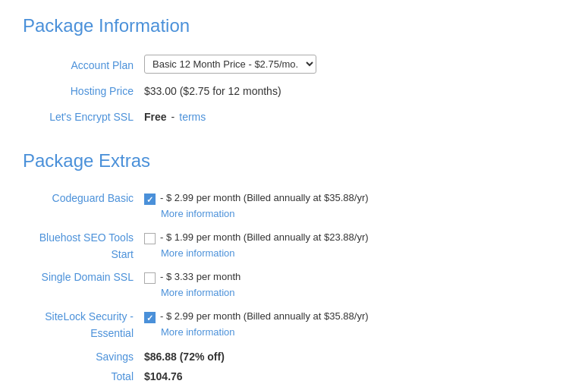 The height and width of the screenshot is (387, 588). Describe the element at coordinates (83, 198) in the screenshot. I see `codeguard-label: Codeguard Basic` at that location.